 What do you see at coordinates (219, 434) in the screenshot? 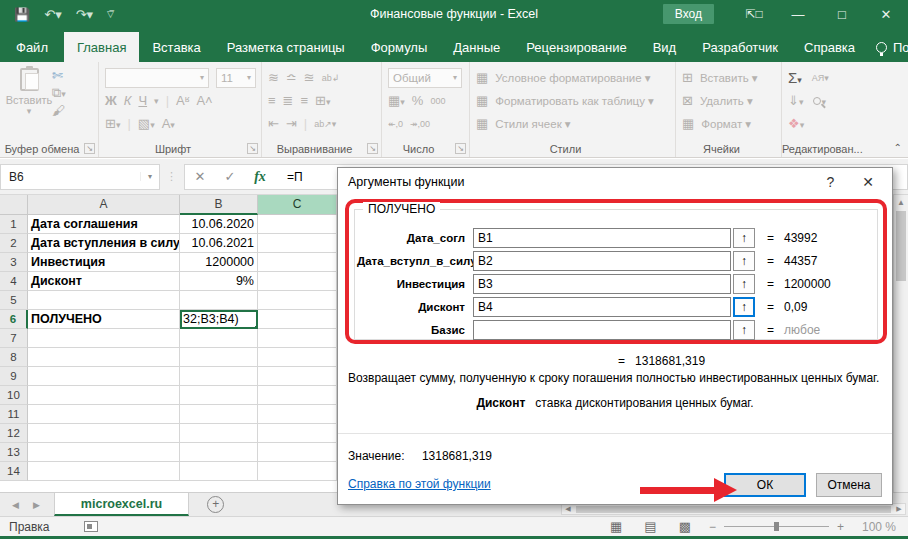
I see `cell-b12` at bounding box center [219, 434].